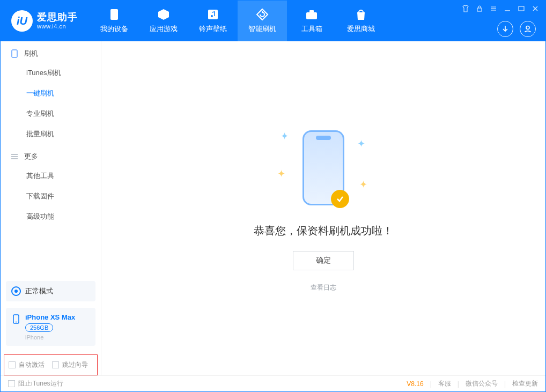 The image size is (546, 392). What do you see at coordinates (361, 29) in the screenshot?
I see `nav-label: 爱思商城` at bounding box center [361, 29].